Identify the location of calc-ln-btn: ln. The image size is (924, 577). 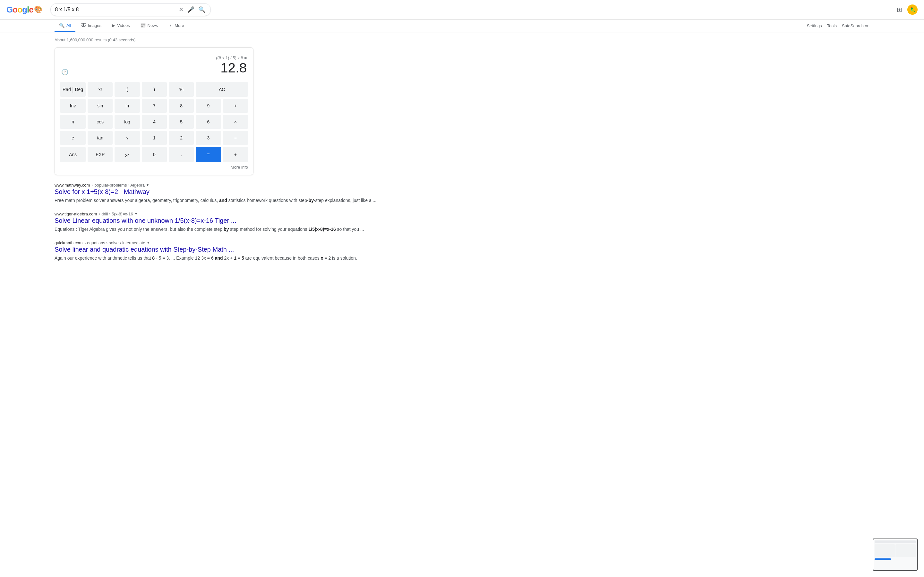
(127, 106).